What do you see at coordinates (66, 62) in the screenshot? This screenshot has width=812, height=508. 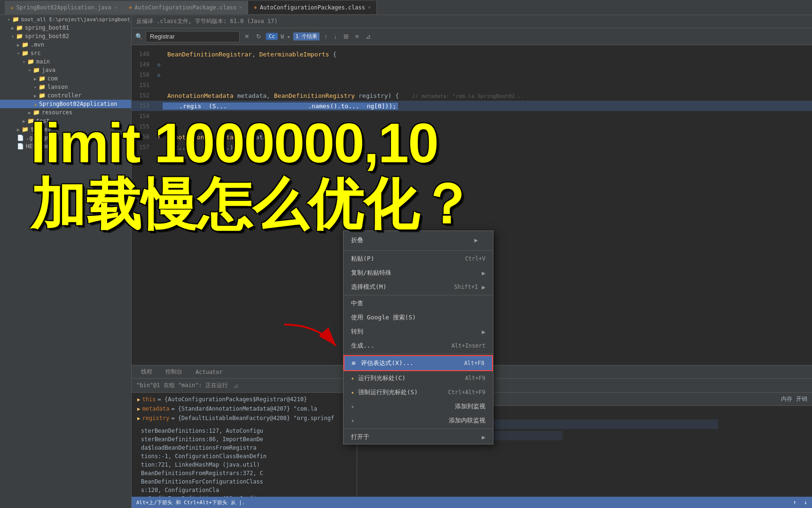 I see `sidebar-item-main: ▾ 📁 main` at bounding box center [66, 62].